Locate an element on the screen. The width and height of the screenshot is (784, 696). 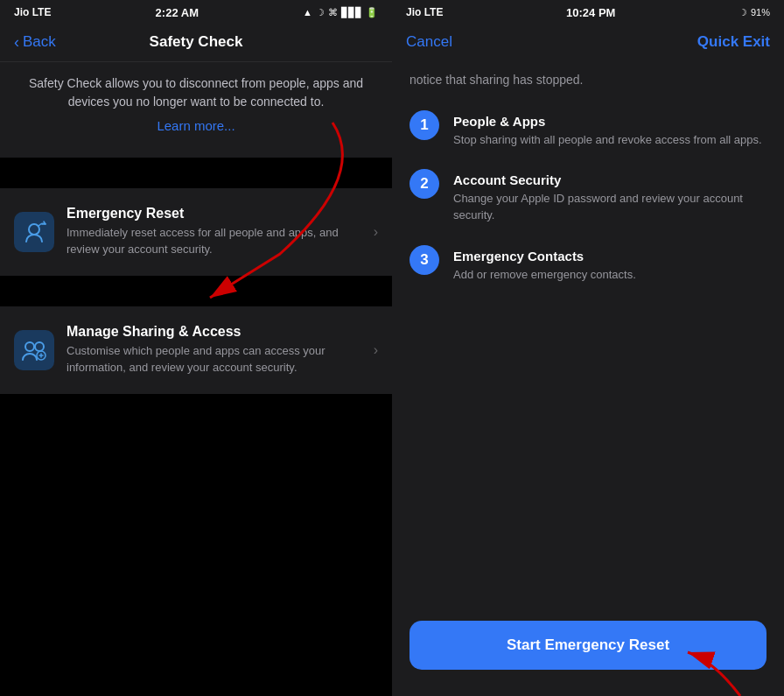
carrier-left: Jio LTE is located at coordinates (32, 12).